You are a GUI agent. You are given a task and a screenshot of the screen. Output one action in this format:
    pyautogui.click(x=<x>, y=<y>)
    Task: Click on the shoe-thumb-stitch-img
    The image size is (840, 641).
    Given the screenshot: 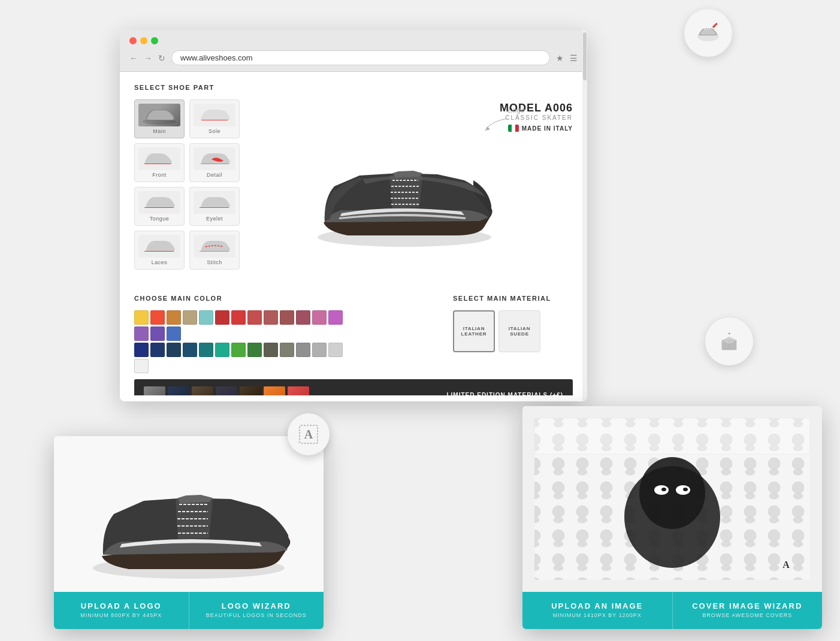 What is the action you would take?
    pyautogui.click(x=214, y=246)
    